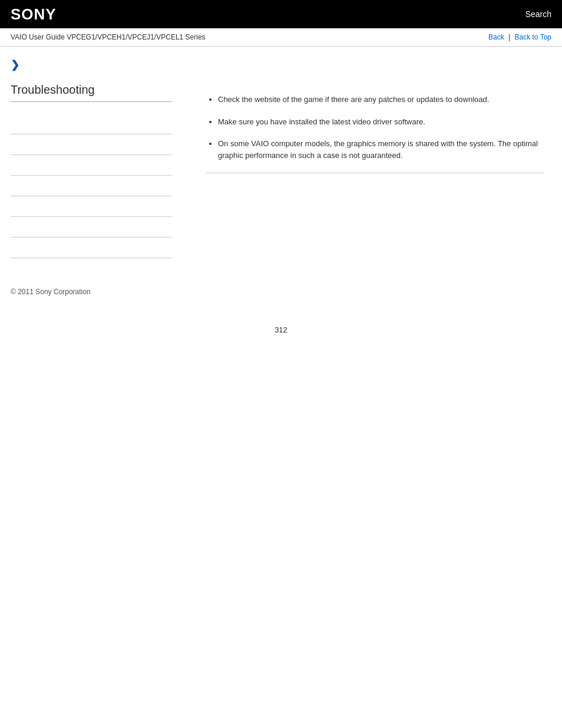  What do you see at coordinates (381, 100) in the screenshot?
I see `content-bullet-1: Check the website of the game if there a…` at bounding box center [381, 100].